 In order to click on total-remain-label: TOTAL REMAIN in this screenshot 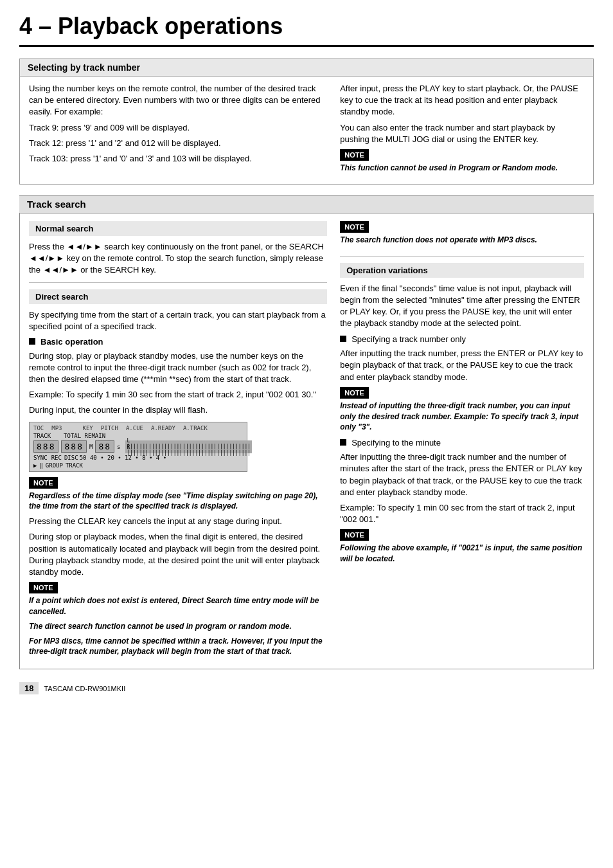, I will do `click(85, 436)`.